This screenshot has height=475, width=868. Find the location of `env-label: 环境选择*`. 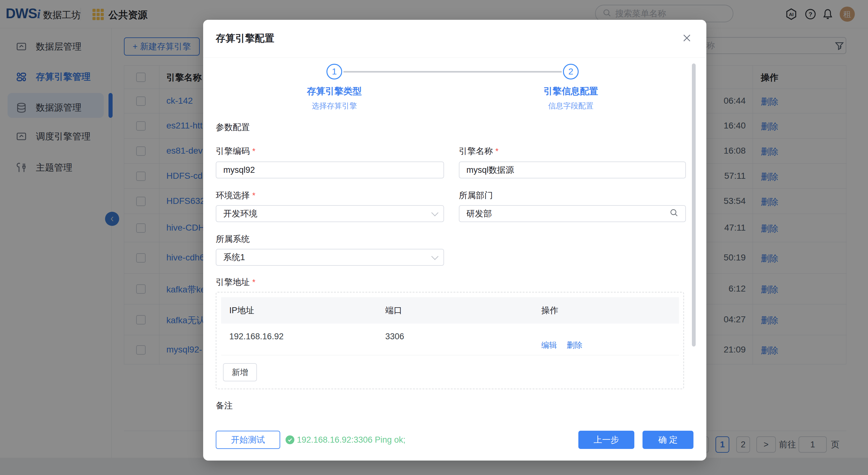

env-label: 环境选择* is located at coordinates (236, 195).